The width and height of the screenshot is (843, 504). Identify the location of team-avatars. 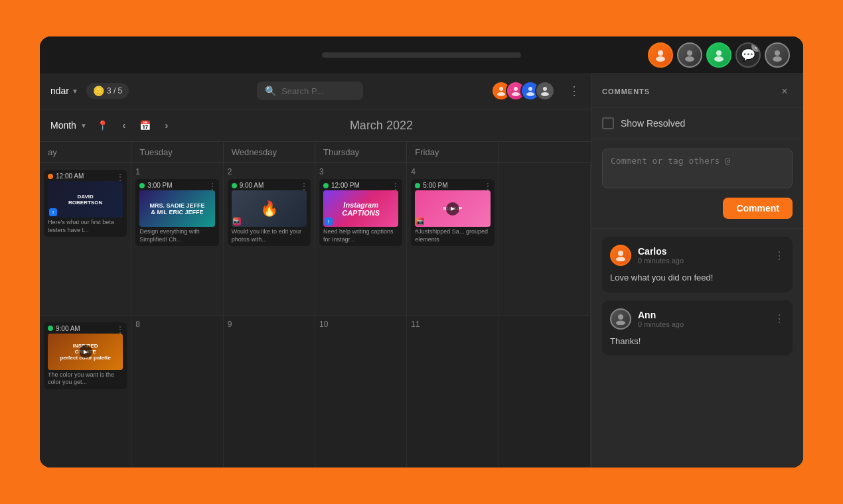
(523, 91).